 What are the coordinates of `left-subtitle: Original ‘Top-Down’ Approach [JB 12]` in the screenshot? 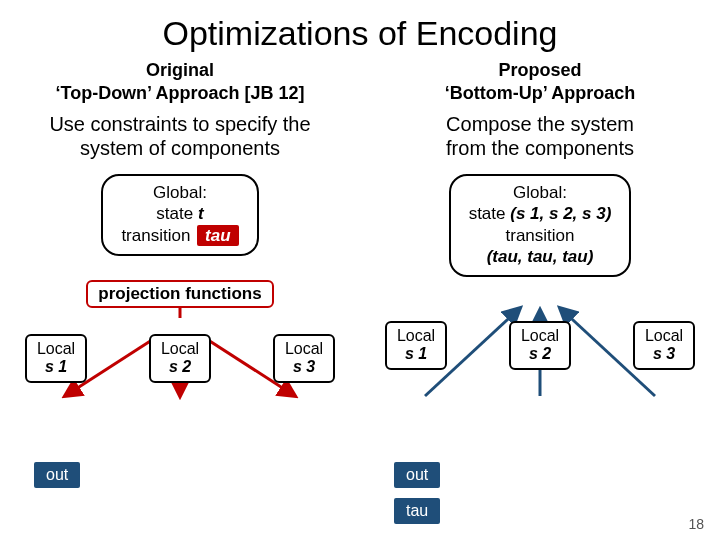 It's located at (180, 82).